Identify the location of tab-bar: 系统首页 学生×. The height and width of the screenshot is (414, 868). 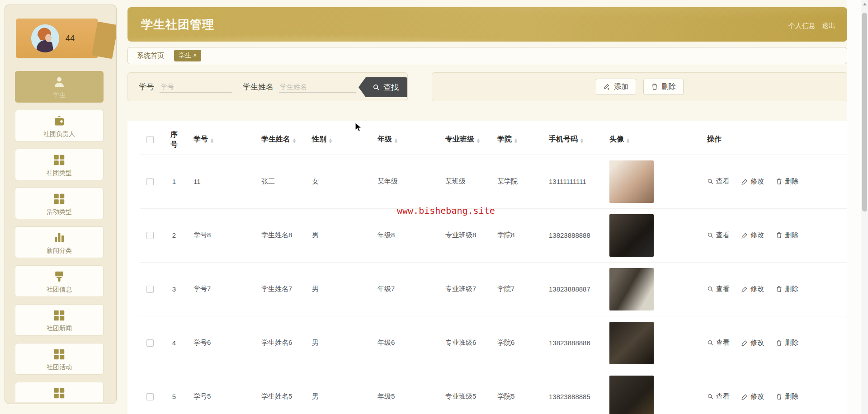
(487, 56).